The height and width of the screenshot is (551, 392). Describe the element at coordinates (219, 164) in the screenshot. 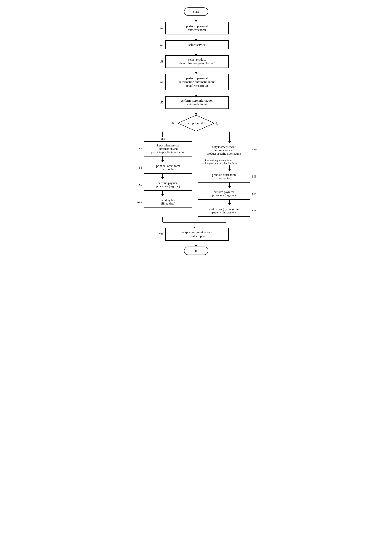

I see `image-capturing-note: <--- image capturing of order form` at that location.